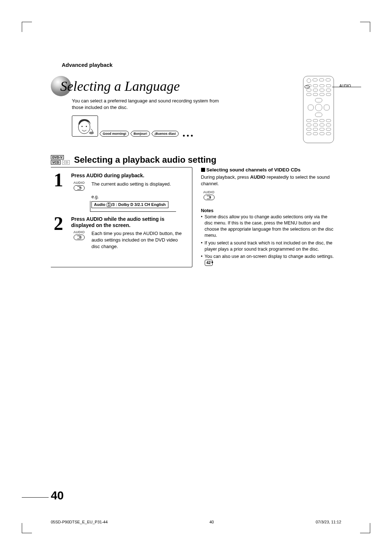  Describe the element at coordinates (268, 170) in the screenshot. I see `right-subtitle: Selecting sound channels of VIDEO CDs` at that location.